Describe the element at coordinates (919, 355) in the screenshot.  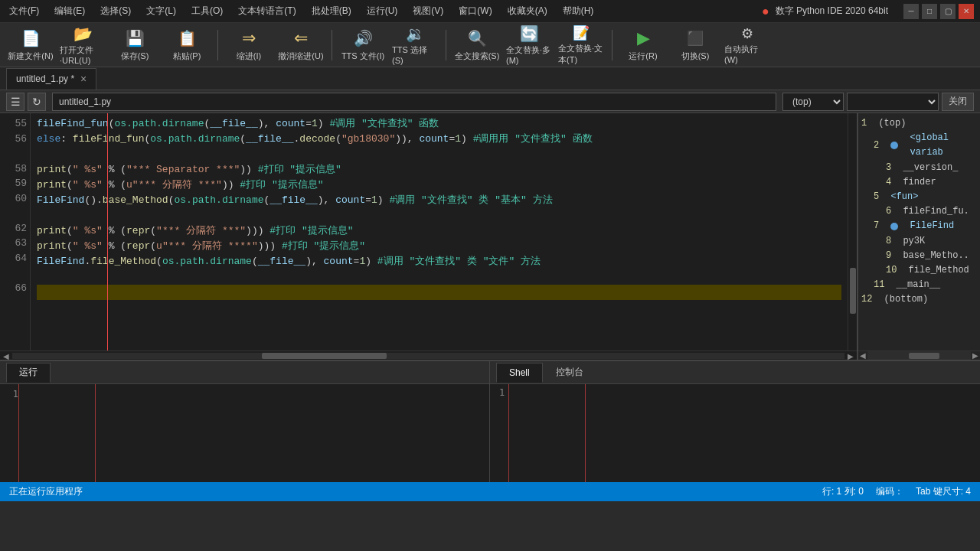
I see `right-panel-h-scrollbar: ◀ ▶` at that location.